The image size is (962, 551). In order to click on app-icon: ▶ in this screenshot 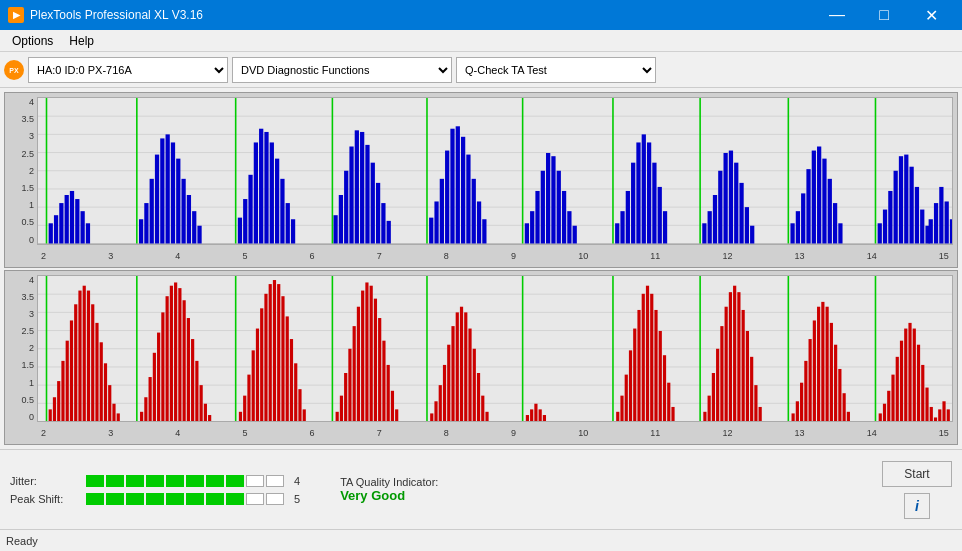, I will do `click(16, 15)`.